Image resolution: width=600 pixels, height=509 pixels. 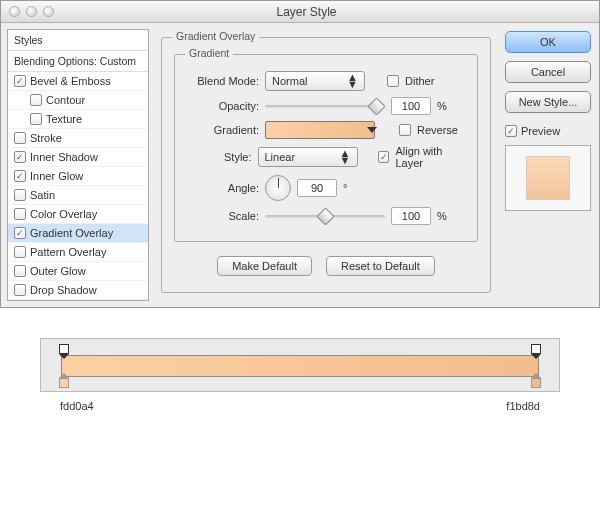 I want to click on close-icon, so click(x=14, y=12).